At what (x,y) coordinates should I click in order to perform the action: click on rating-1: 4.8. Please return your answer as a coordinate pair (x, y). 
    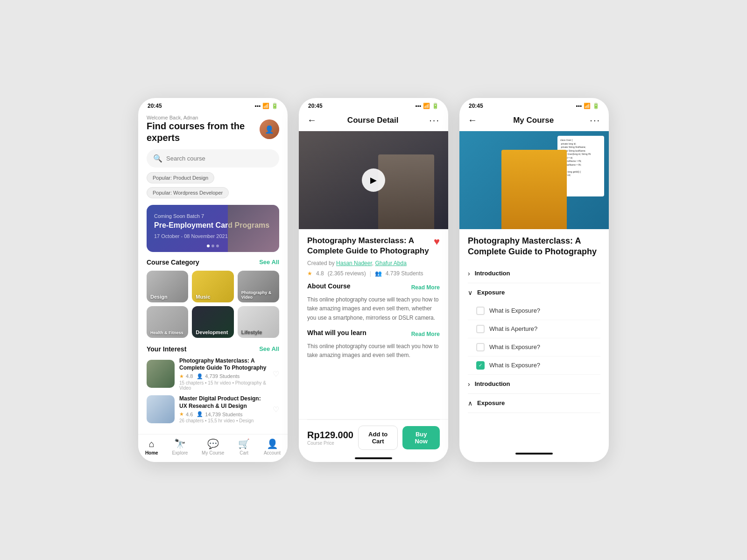
    Looking at the image, I should click on (190, 376).